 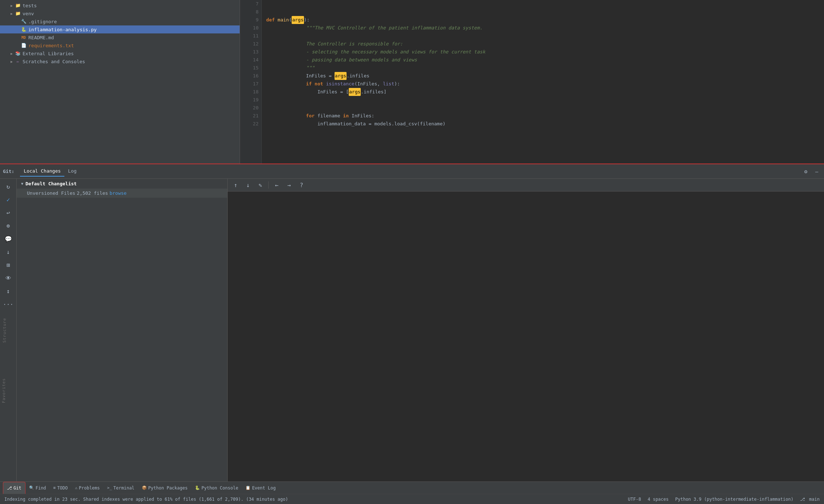 I want to click on file-tree: ▶ 📁 tests ▶ 📁 venv ▶ 🔧 .gitignore ▶ 🐍 in…, so click(x=120, y=82).